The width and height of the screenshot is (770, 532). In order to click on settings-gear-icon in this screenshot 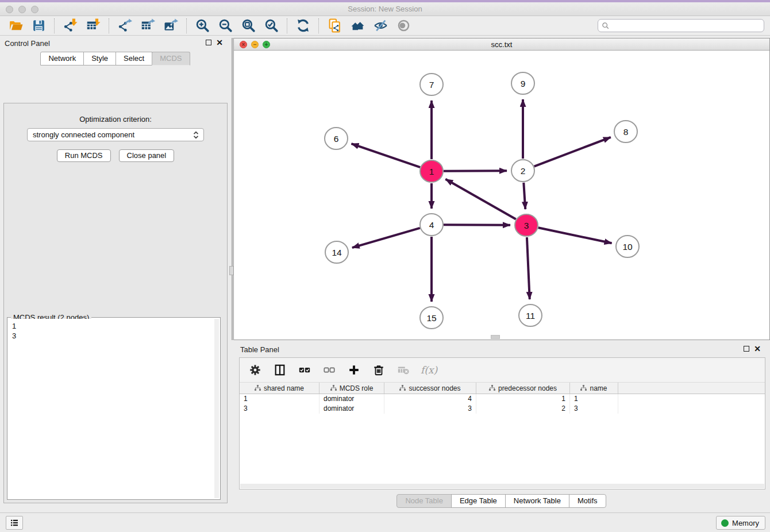, I will do `click(255, 370)`.